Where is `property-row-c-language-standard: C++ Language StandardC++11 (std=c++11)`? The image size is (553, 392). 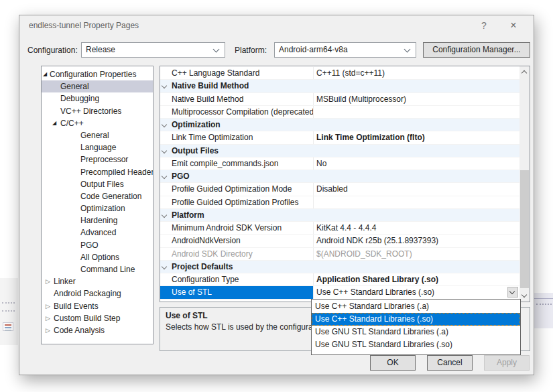 property-row-c-language-standard: C++ Language StandardC++11 (std=c++11) is located at coordinates (340, 74).